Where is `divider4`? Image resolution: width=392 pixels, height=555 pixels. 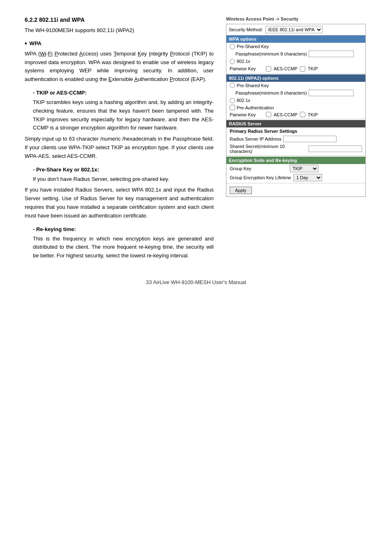
divider4 is located at coordinates (296, 183).